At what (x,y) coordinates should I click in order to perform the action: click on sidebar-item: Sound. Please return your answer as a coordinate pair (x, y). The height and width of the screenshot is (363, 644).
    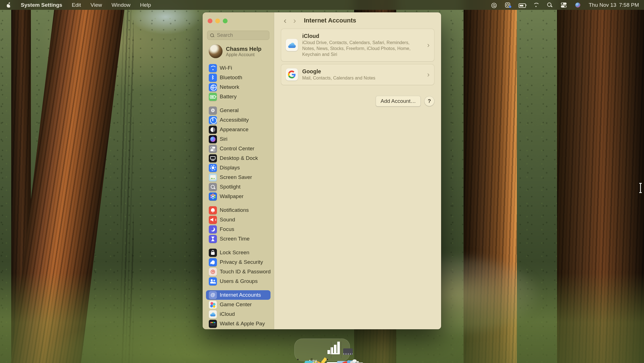
    Looking at the image, I should click on (238, 220).